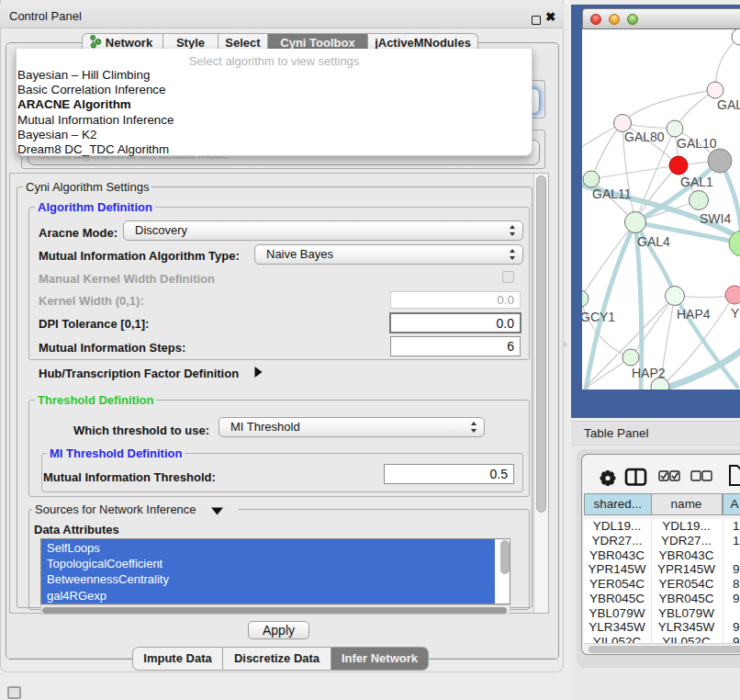  I want to click on svg-text: GAL11, so click(611, 194).